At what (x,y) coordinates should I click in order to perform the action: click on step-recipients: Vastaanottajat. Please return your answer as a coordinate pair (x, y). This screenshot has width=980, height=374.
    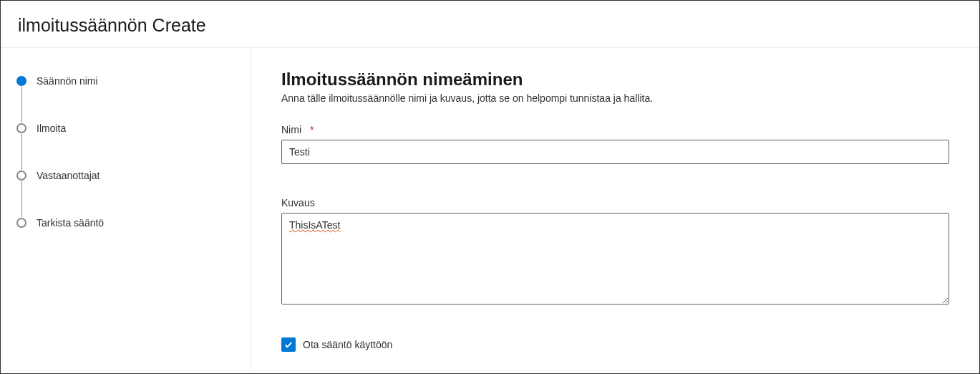
    Looking at the image, I should click on (126, 176).